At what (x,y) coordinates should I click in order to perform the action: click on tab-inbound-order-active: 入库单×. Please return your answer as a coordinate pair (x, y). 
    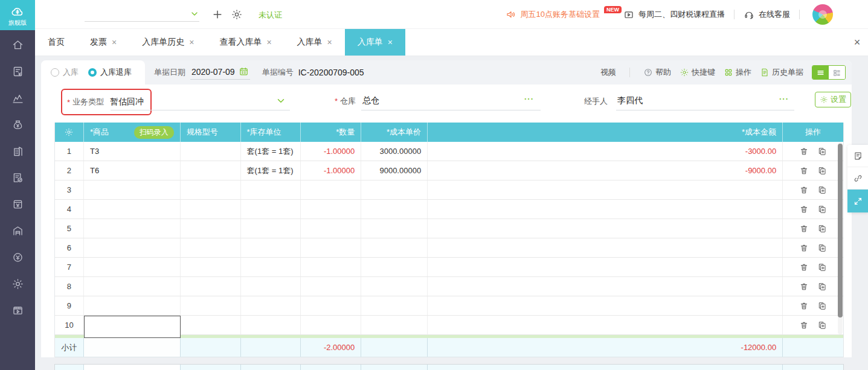
    Looking at the image, I should click on (375, 42).